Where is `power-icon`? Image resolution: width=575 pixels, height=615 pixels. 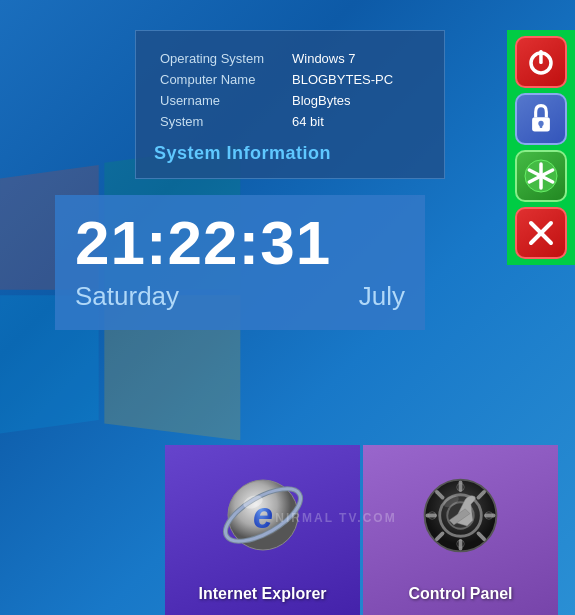 power-icon is located at coordinates (541, 62).